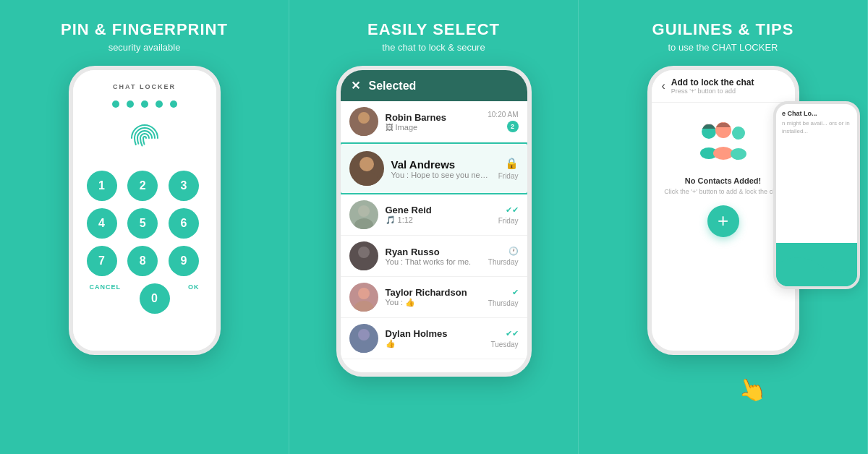  I want to click on chat-time-dylan: Tuesday, so click(505, 344).